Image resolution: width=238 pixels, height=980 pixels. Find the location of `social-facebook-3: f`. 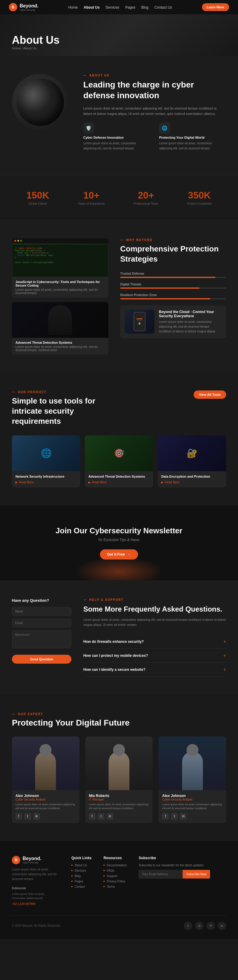

social-facebook-3: f is located at coordinates (165, 816).